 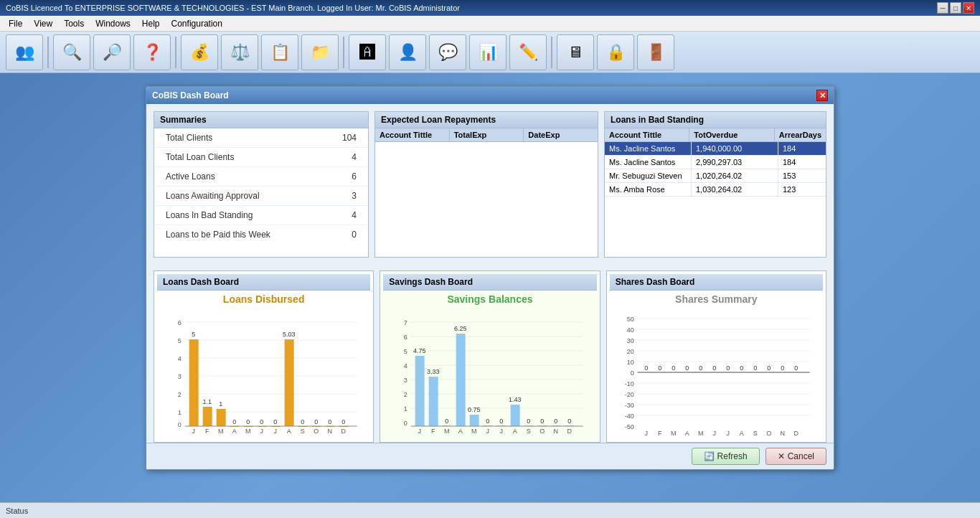 I want to click on bad-standing-row-3: Mr. Sebuguzi Steven 1,020,264.02 153, so click(x=715, y=176).